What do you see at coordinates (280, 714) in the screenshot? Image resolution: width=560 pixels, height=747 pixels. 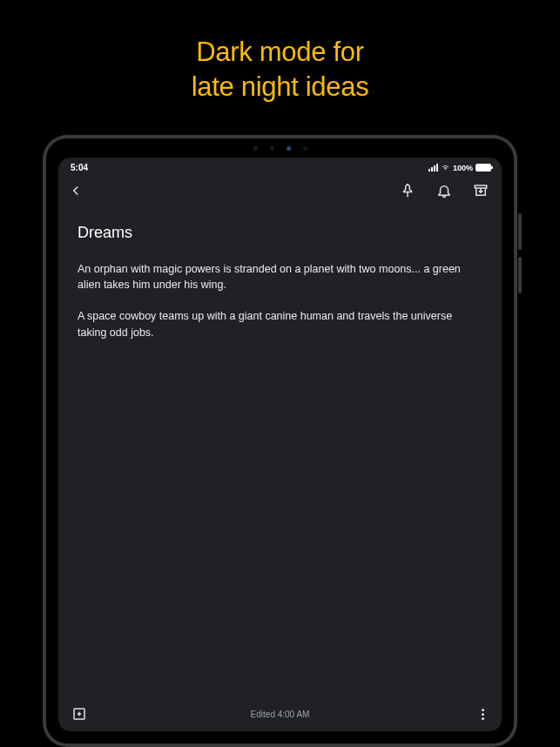 I see `edited-timestamp: Edited 4:00 AM` at bounding box center [280, 714].